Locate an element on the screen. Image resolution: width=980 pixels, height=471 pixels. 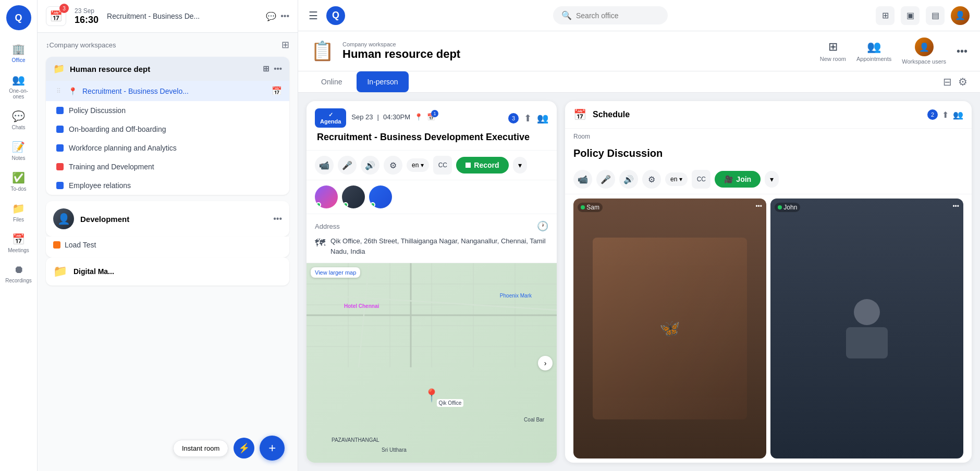
settings-button: ⚙ is located at coordinates (393, 165).